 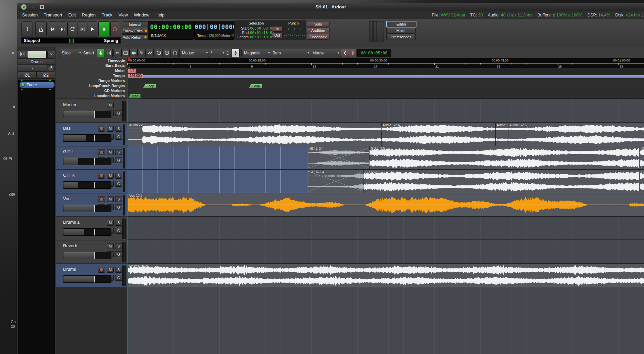 What do you see at coordinates (336, 181) in the screenshot?
I see `region-git-r-2-4-1: GIT R-2.4 1` at bounding box center [336, 181].